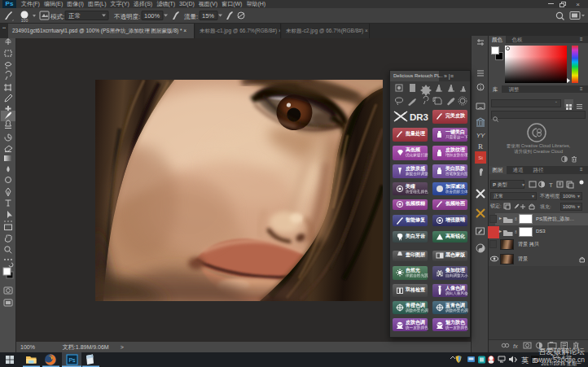 The image size is (588, 367). Describe the element at coordinates (152, 16) in the screenshot. I see `svg-text: 100%` at that location.